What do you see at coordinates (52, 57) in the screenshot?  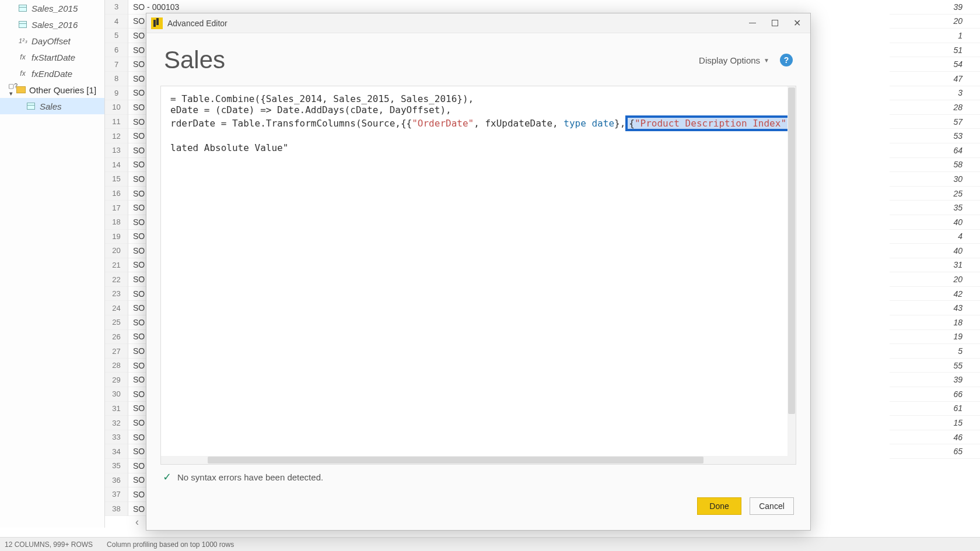 I see `query-item-fxstartdate: fx fxStartDate` at bounding box center [52, 57].